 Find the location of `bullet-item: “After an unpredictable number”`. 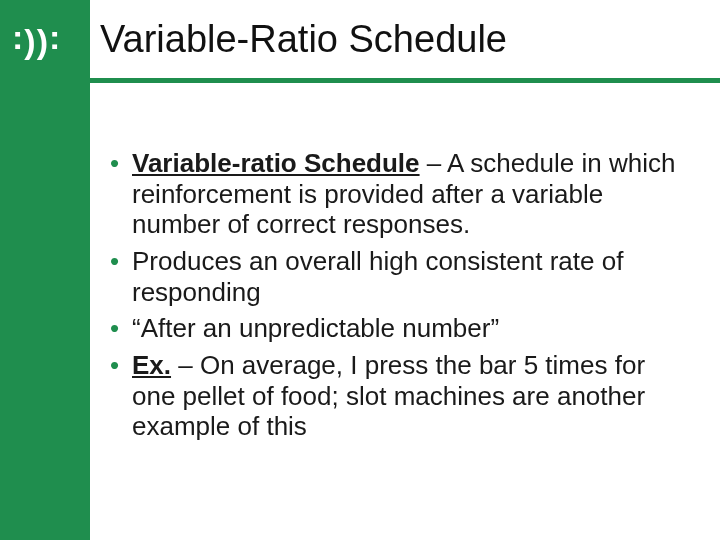

bullet-item: “After an unpredictable number” is located at coordinates (400, 328).